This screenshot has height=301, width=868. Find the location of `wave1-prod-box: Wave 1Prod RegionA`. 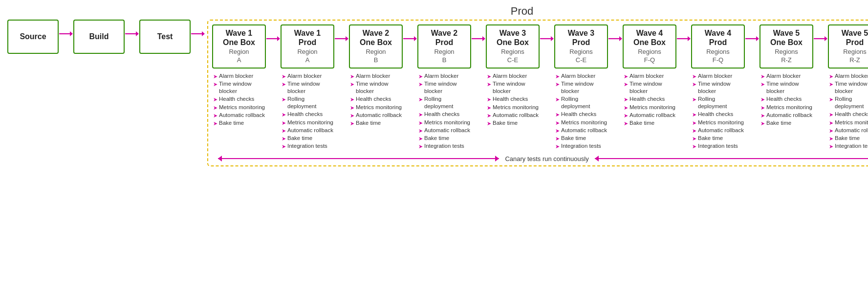

wave1-prod-box: Wave 1Prod RegionA is located at coordinates (307, 46).